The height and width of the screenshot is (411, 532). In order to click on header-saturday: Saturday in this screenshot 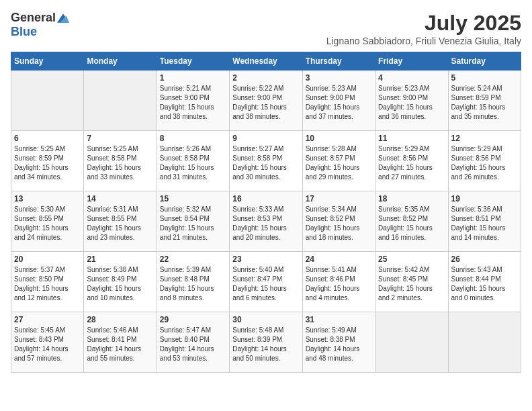, I will do `click(484, 62)`.